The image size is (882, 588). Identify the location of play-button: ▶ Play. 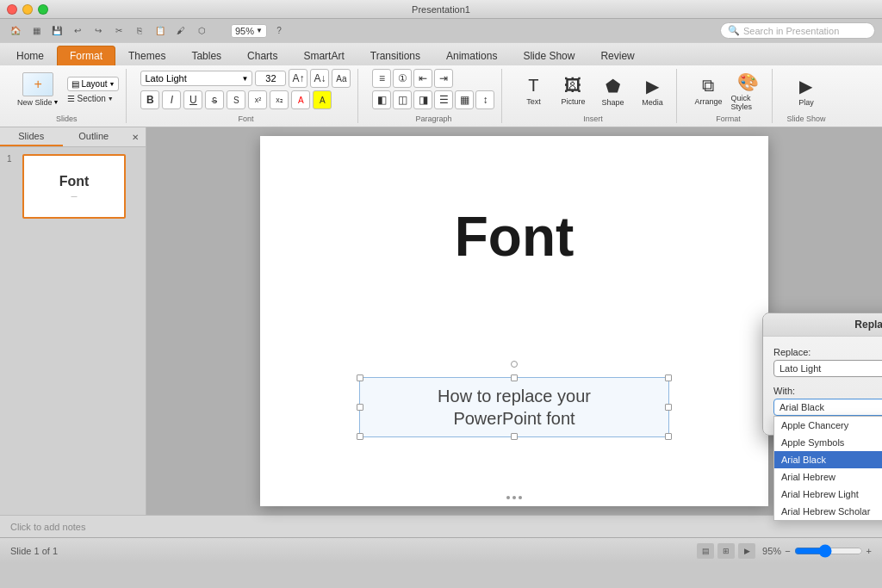
(806, 91).